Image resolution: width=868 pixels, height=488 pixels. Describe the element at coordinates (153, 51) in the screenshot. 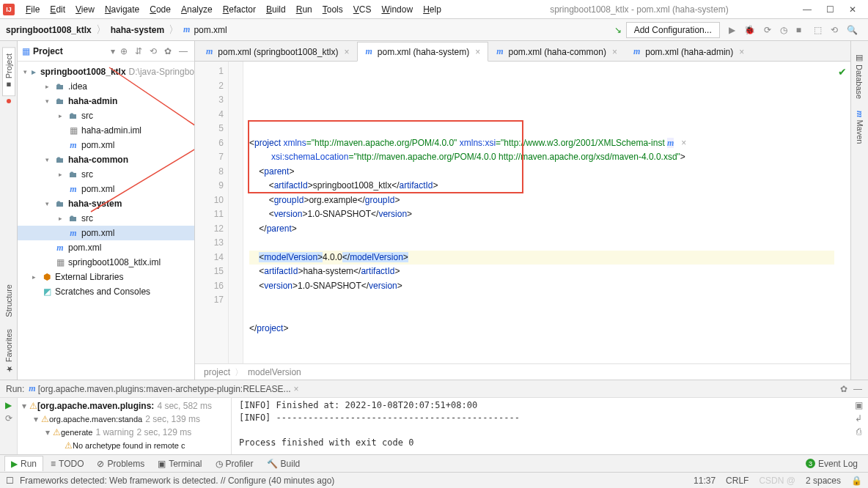

I see `expand-icon: ⟲` at that location.